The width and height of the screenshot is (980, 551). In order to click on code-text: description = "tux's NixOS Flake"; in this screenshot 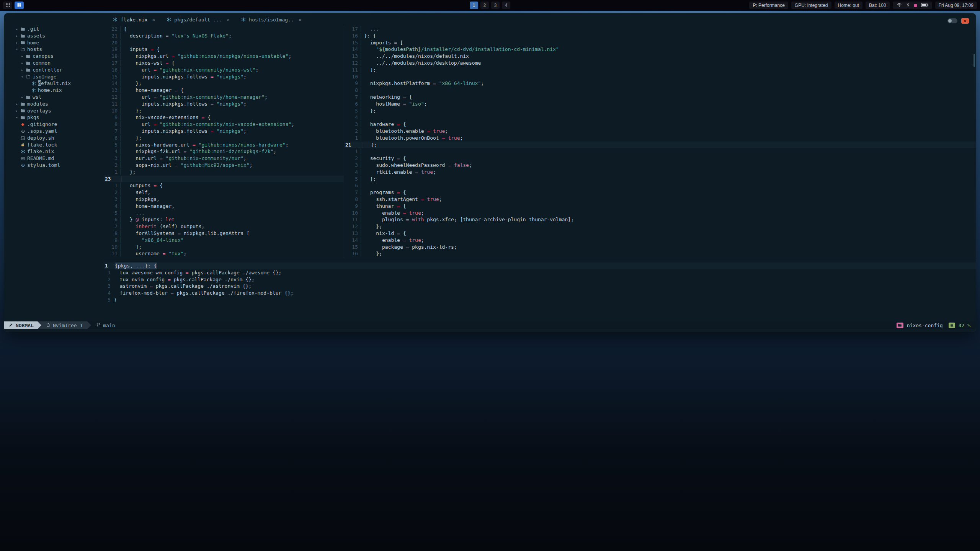, I will do `click(178, 36)`.